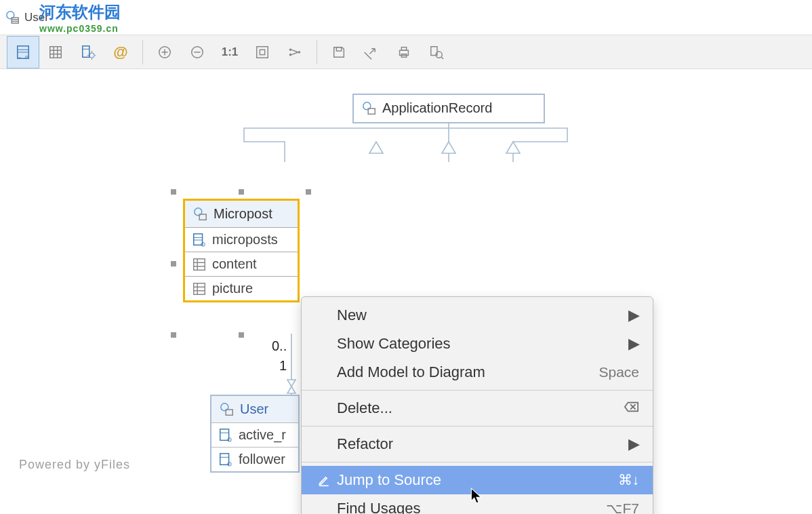 This screenshot has height=514, width=812. I want to click on micropost-row: microposts, so click(241, 239).